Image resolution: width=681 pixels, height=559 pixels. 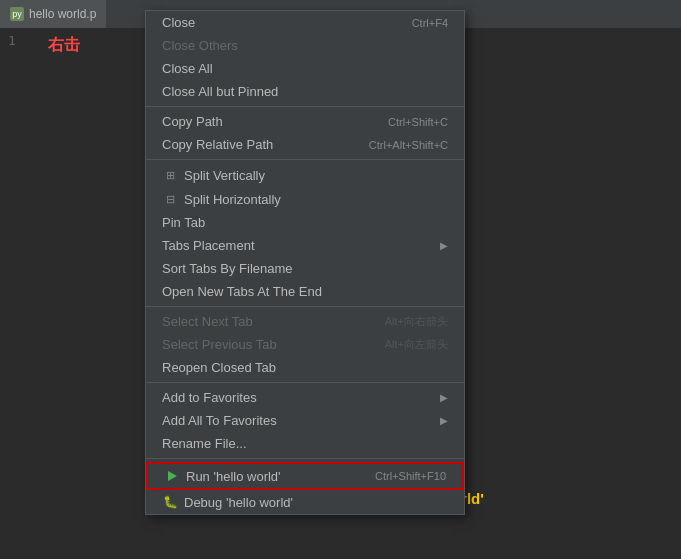 I want to click on menu-shortcut-select-next-tab: Alt+向右箭头, so click(x=416, y=322).